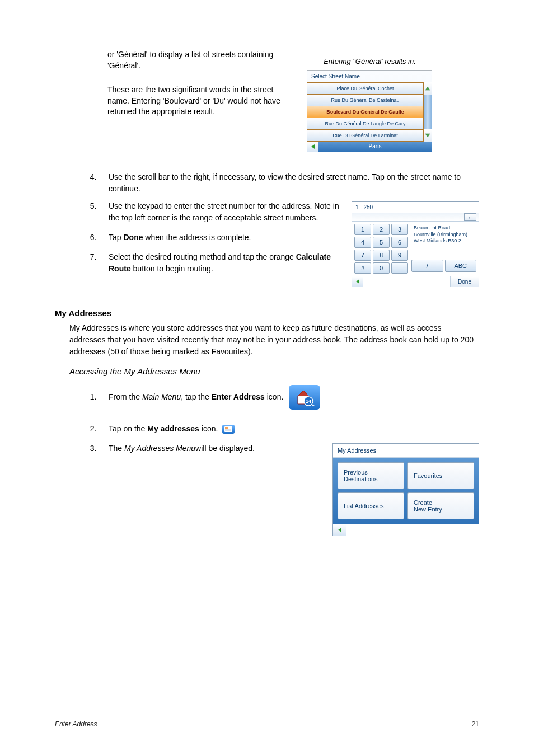 The height and width of the screenshot is (756, 534). I want to click on keypad-screen: 1 - 250 _ ← 123456789#0- Beaumont RoadBo…, so click(415, 244).